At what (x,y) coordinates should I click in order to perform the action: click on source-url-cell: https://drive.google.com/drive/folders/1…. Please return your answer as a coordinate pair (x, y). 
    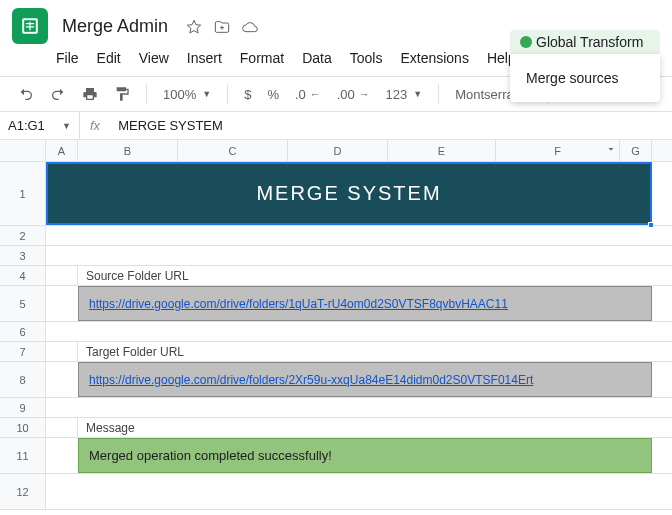
    Looking at the image, I should click on (365, 304).